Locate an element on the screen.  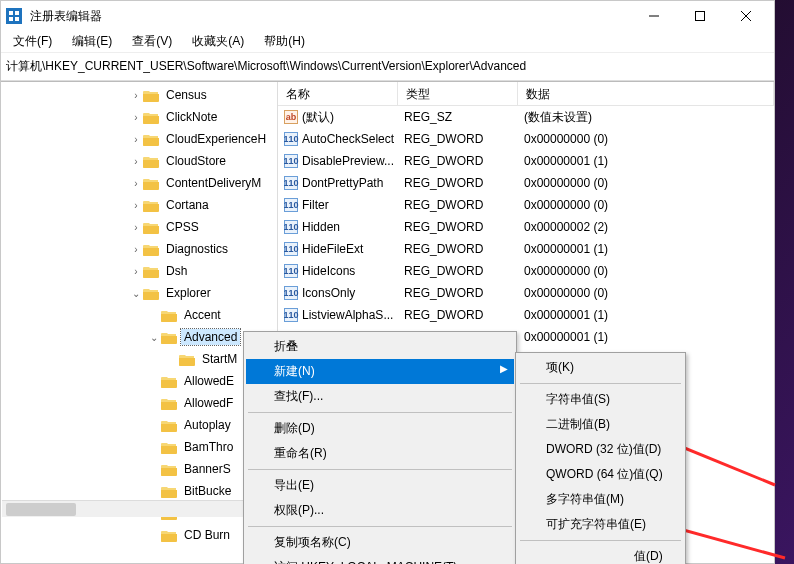
tree-horizontal-scrollbar is located at coordinates (140, 508).